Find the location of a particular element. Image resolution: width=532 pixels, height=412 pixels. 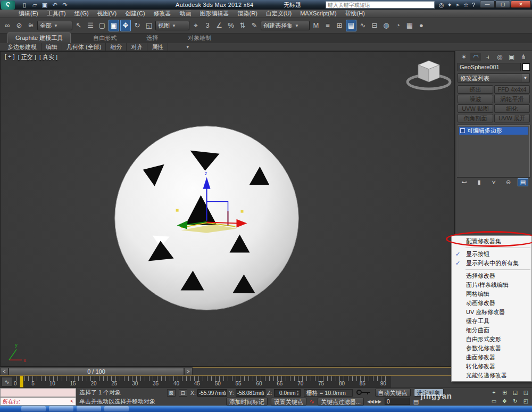

viewport-shading-menu: [ 真实 ] is located at coordinates (48, 57).